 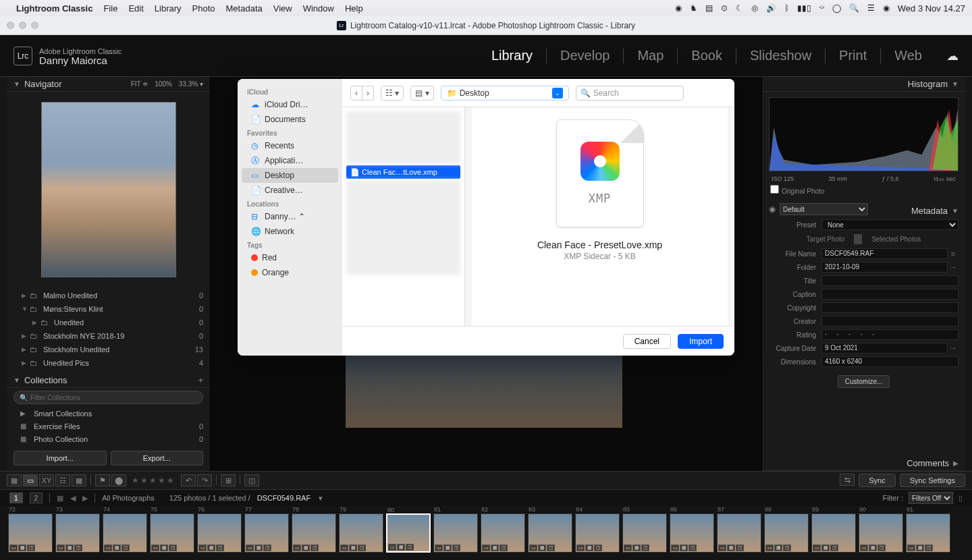 What do you see at coordinates (486, 533) in the screenshot?
I see `filmstrip: 72▭▦◫73▭▦◫74▭▦◫75▭▦◫76▭▦◫77▭▦◫78▭▦◫79▭▦◫…` at bounding box center [486, 533].